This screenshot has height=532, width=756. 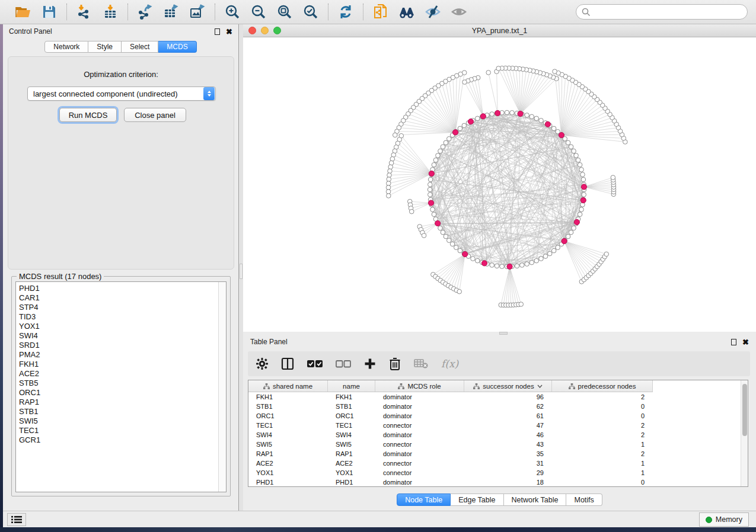 I want to click on tab-edge-table: Edge Table, so click(x=477, y=500).